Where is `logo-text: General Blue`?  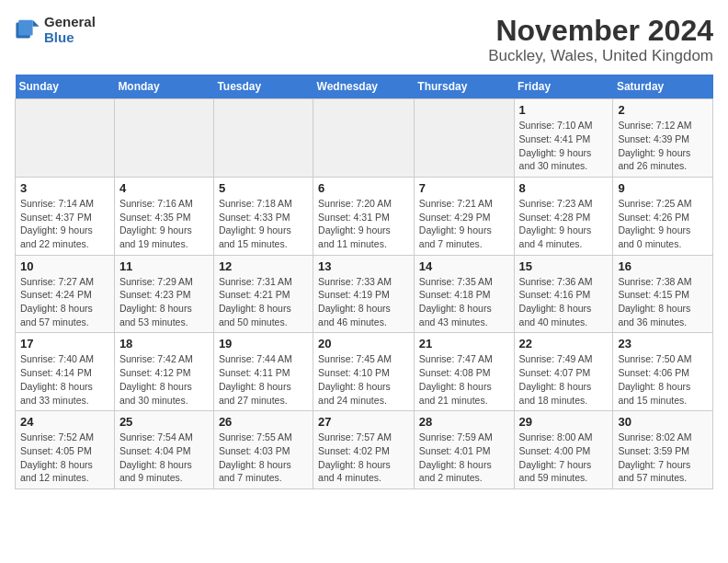 logo-text: General Blue is located at coordinates (70, 29).